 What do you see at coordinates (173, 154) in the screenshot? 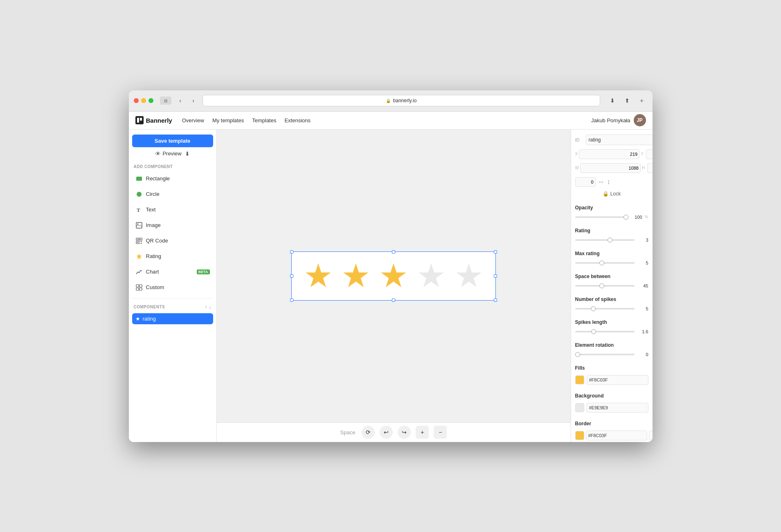
I see `preview-row: 👁 Preview ⬇` at bounding box center [173, 154].